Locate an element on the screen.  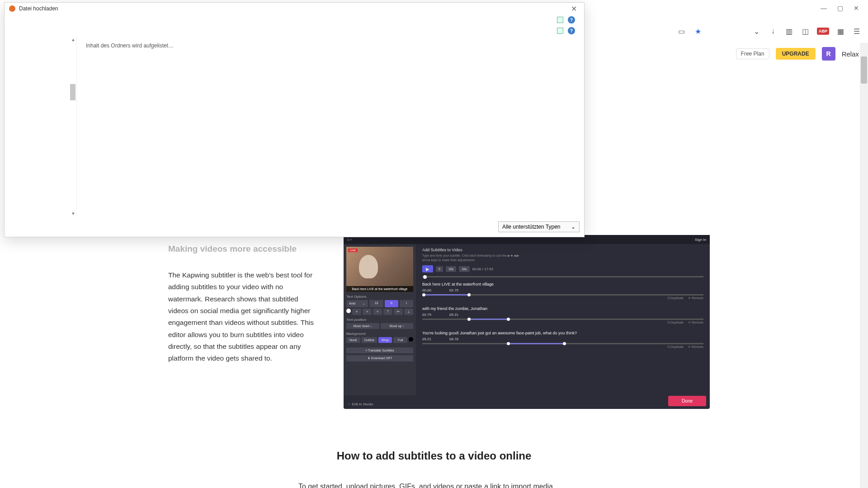
firefox-icon is located at coordinates (12, 9).